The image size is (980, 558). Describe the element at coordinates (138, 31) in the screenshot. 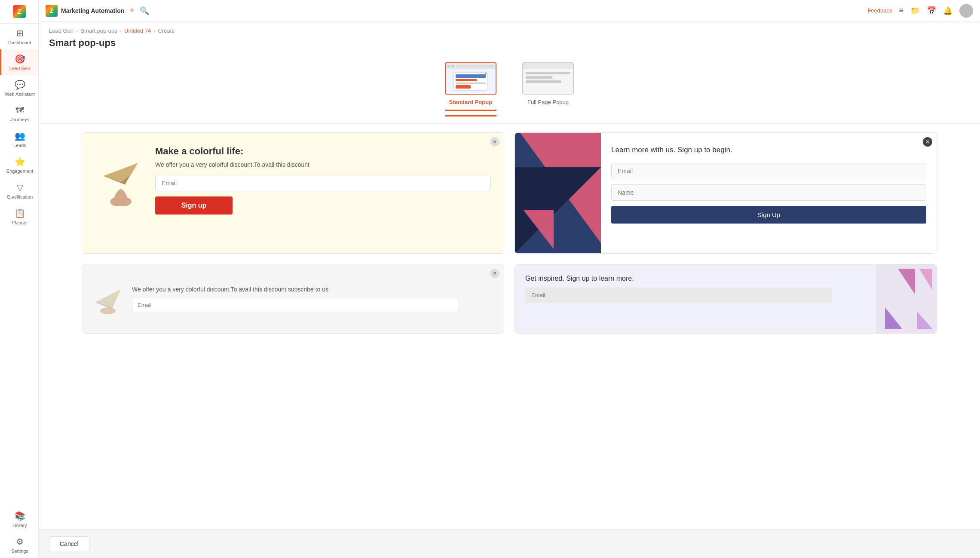

I see `breadcrumb-untitled: Untitled 74` at that location.